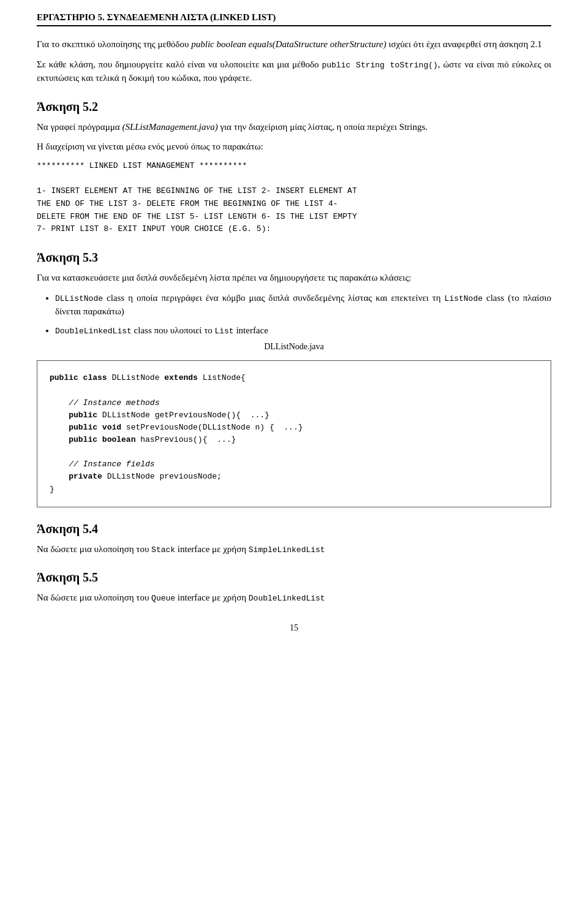  What do you see at coordinates (303, 305) in the screenshot?
I see `bullet-item-1: DLListNode class η οποία περιγράφει ένα …` at bounding box center [303, 305].